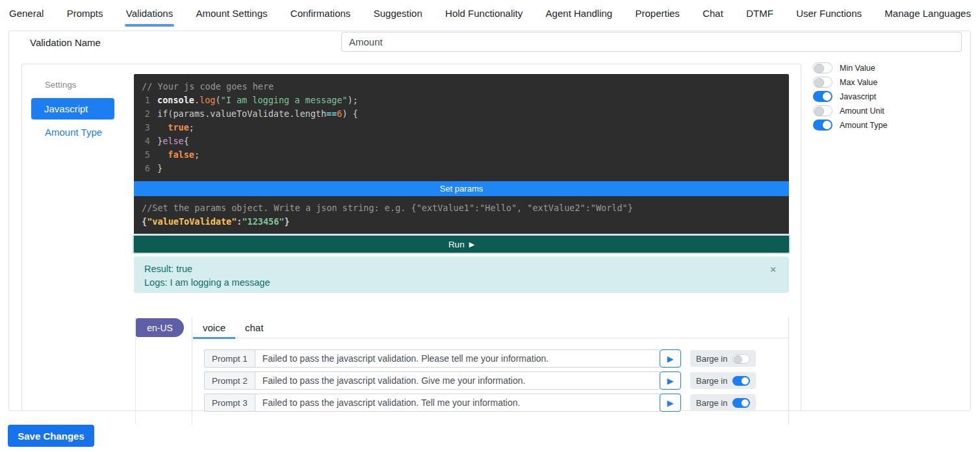 This screenshot has width=980, height=452. I want to click on code-token: "123456", so click(263, 221).